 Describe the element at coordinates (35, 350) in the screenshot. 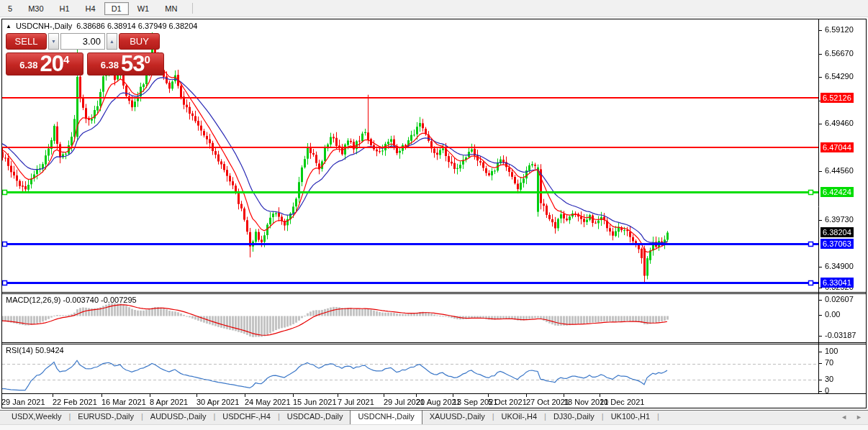

I see `rsi-indicator-label: RSI(14) 50.9424` at that location.